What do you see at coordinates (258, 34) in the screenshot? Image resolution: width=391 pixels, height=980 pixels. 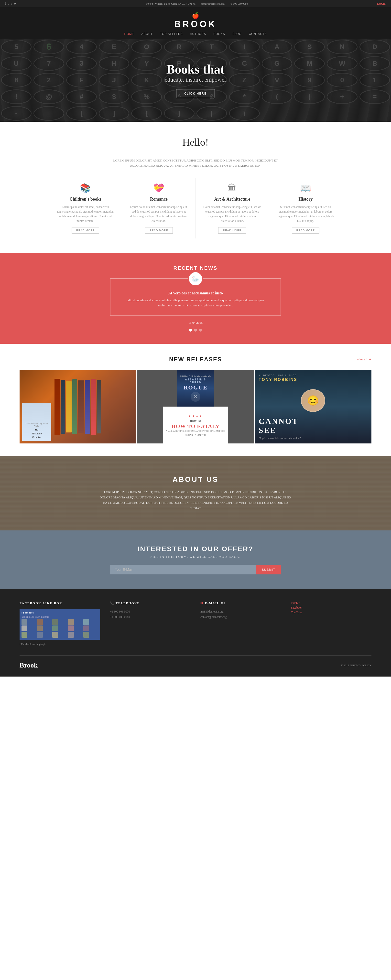 I see `nav-contacts: CONTACTS` at bounding box center [258, 34].